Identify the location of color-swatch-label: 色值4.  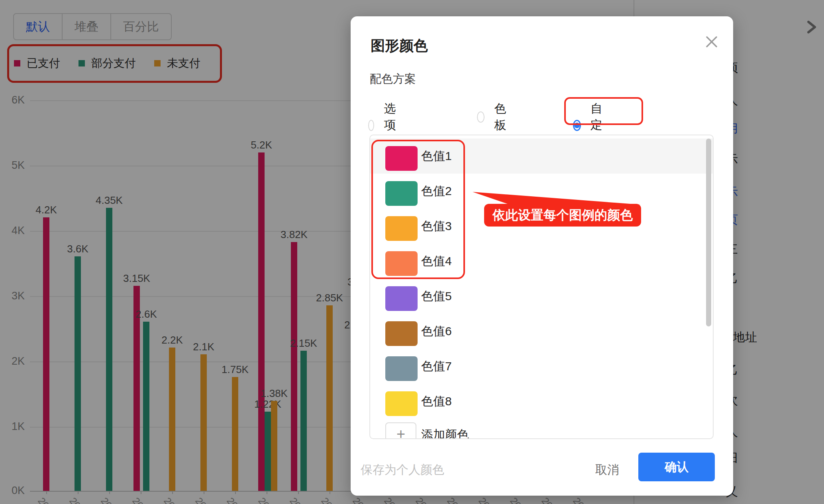
(437, 261).